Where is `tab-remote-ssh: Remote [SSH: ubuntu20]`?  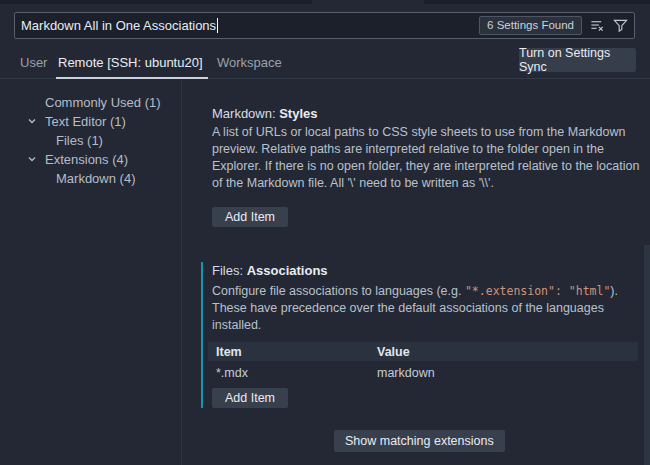
tab-remote-ssh: Remote [SSH: ubuntu20] is located at coordinates (130, 62).